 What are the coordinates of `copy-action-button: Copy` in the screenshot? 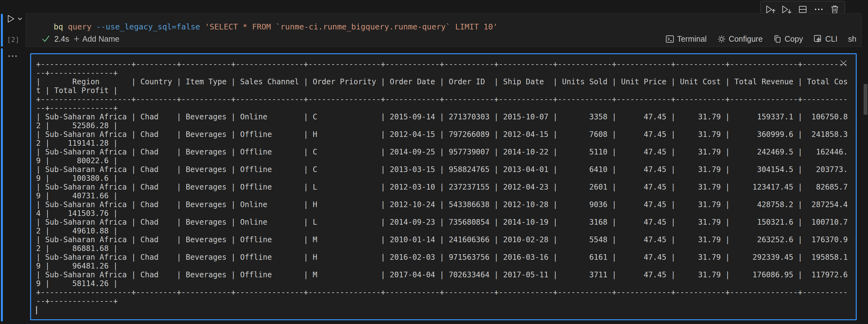 It's located at (788, 39).